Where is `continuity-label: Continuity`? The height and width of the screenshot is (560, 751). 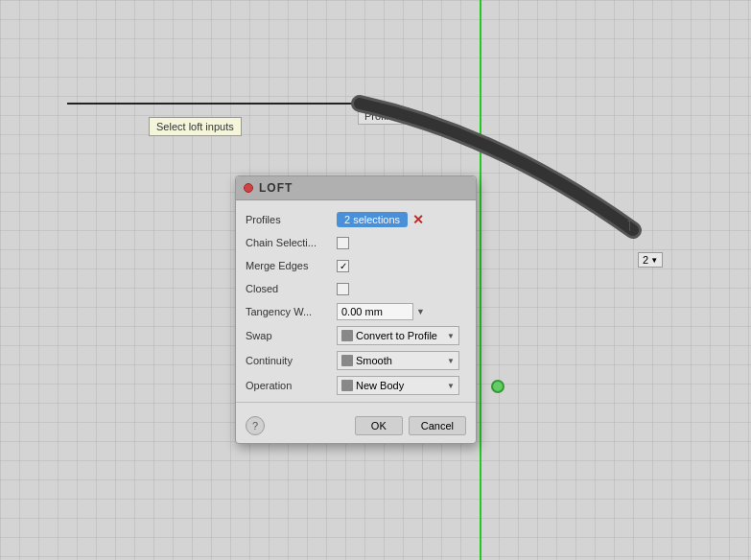 continuity-label: Continuity is located at coordinates (292, 361).